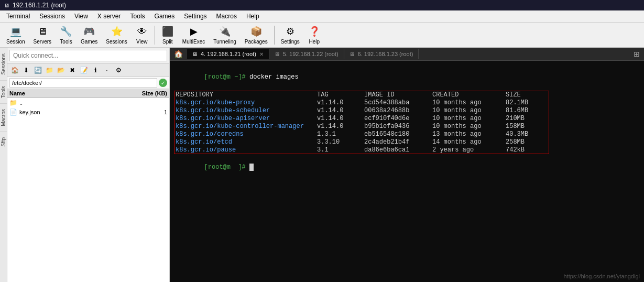 The image size is (644, 282). Describe the element at coordinates (89, 35) in the screenshot. I see `toolbar-games: 🎮 Games` at that location.